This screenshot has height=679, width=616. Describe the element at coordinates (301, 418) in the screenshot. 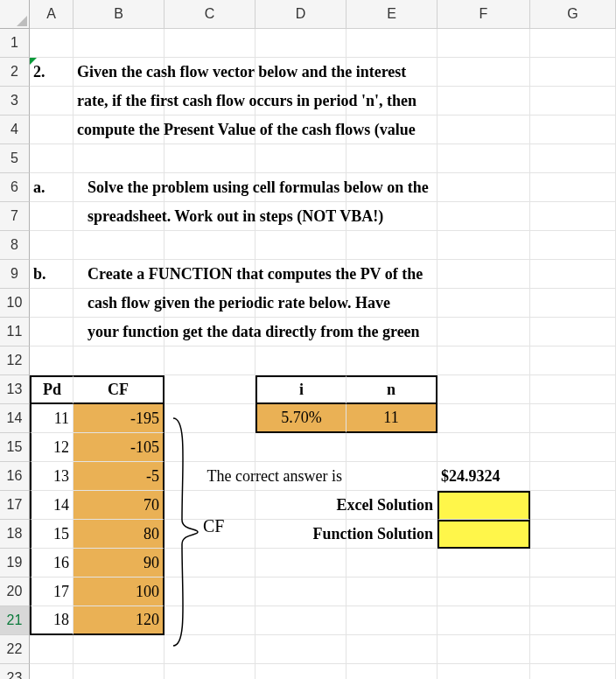

I see `cell-D14-ival: 5.70%` at that location.